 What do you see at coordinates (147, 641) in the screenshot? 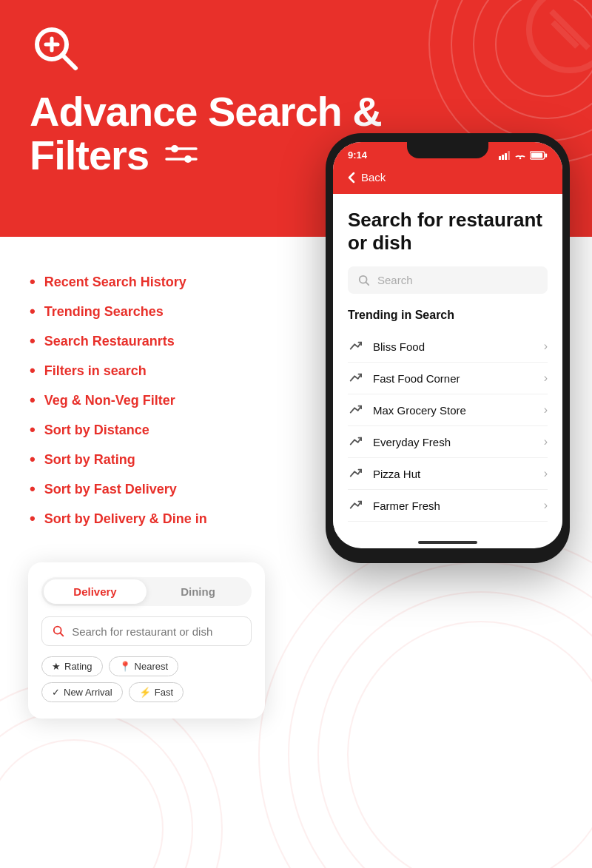
I see `bottom-mockup: Delivery Dining ★Rating📍Nearest✓New Arri…` at bounding box center [147, 641].